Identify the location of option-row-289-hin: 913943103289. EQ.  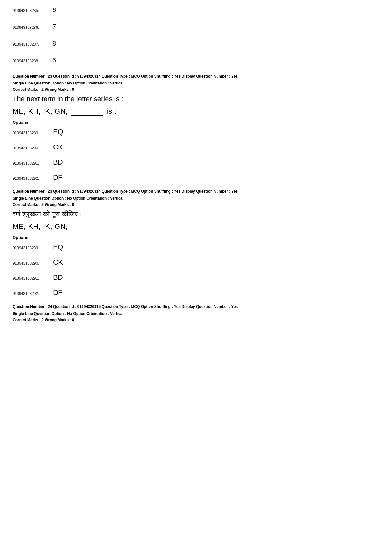
(196, 247).